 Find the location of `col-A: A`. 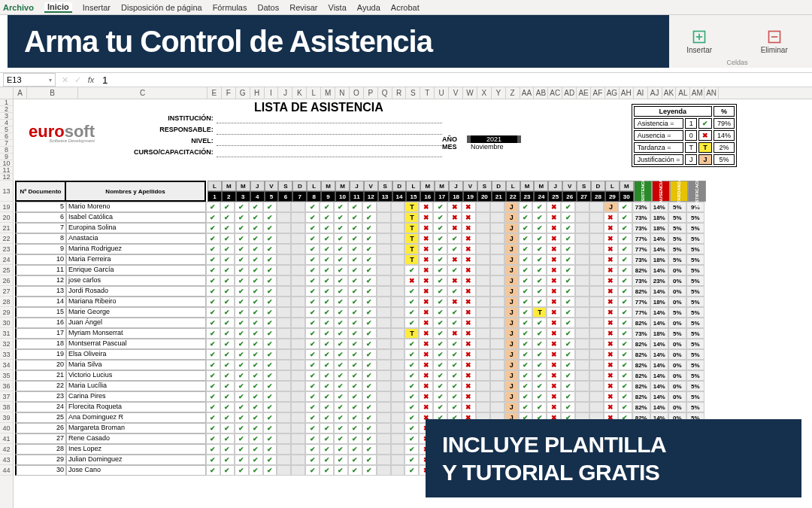

col-A: A is located at coordinates (20, 93).